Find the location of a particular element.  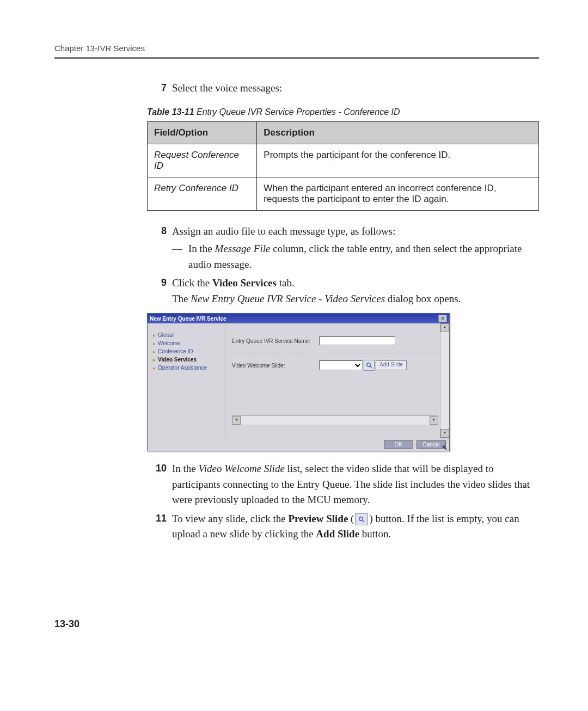

header-rule is located at coordinates (297, 58).